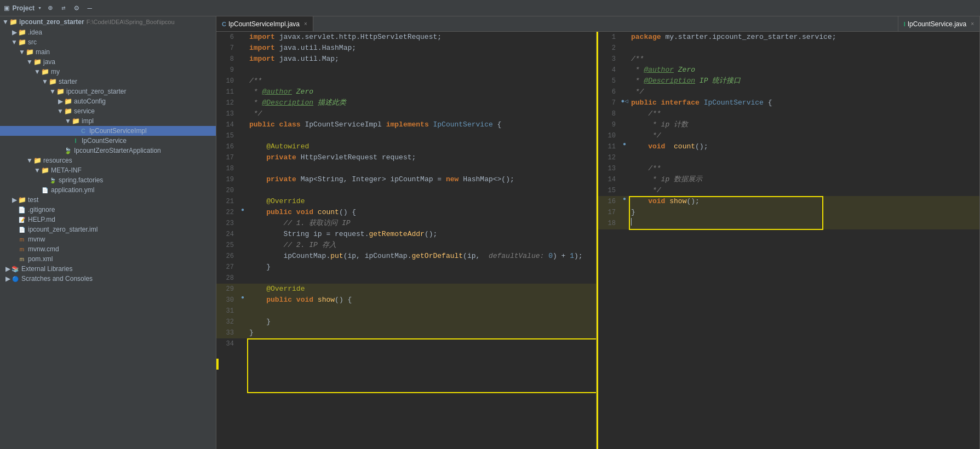  What do you see at coordinates (77, 8) in the screenshot?
I see `settings-icon: ⚙` at bounding box center [77, 8].